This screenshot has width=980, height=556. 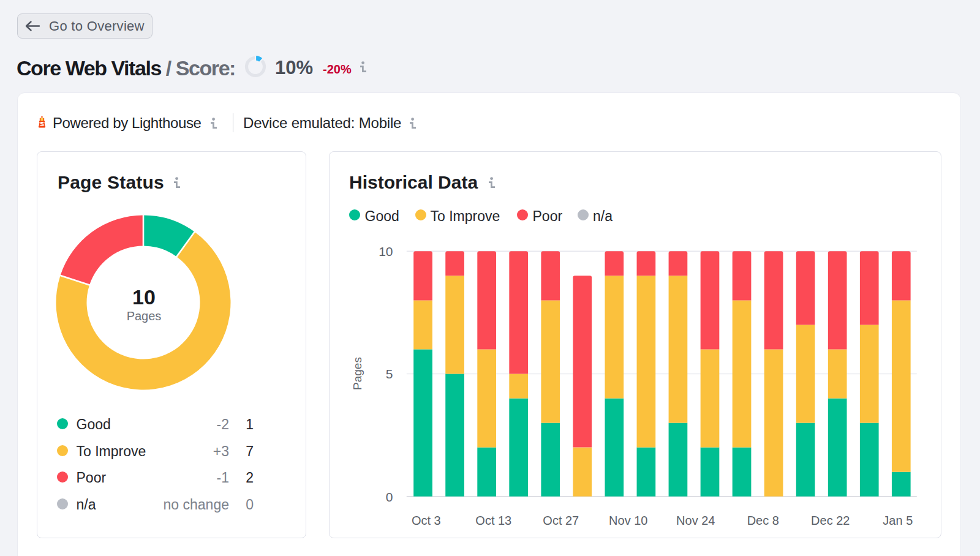 I want to click on svg-text: Pages, so click(x=358, y=374).